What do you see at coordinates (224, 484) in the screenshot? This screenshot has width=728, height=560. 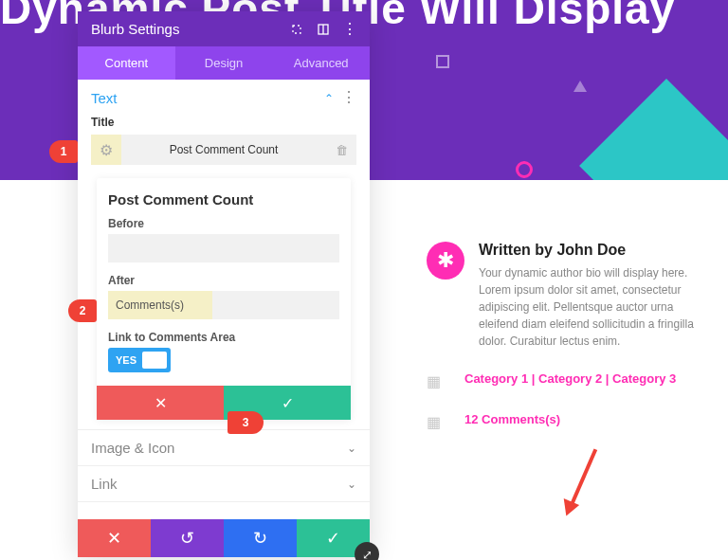 I see `section-link: Link ⌄` at bounding box center [224, 484].